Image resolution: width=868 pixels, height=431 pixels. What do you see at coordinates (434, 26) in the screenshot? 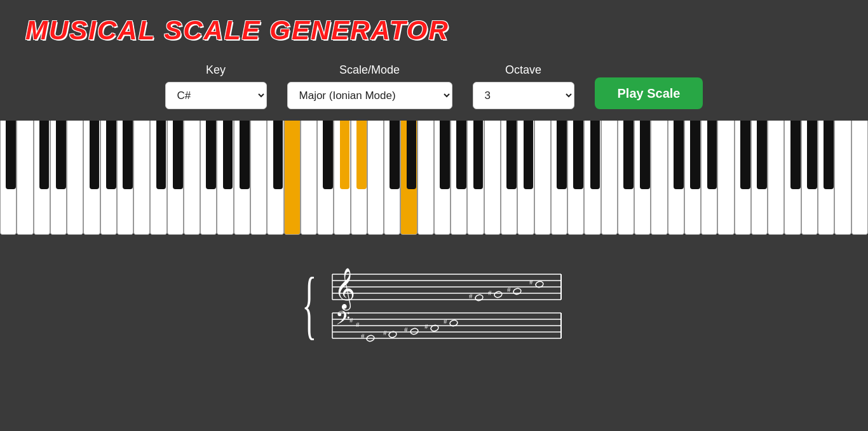
I see `header: MUSICAL SCALE GENERATOR` at bounding box center [434, 26].